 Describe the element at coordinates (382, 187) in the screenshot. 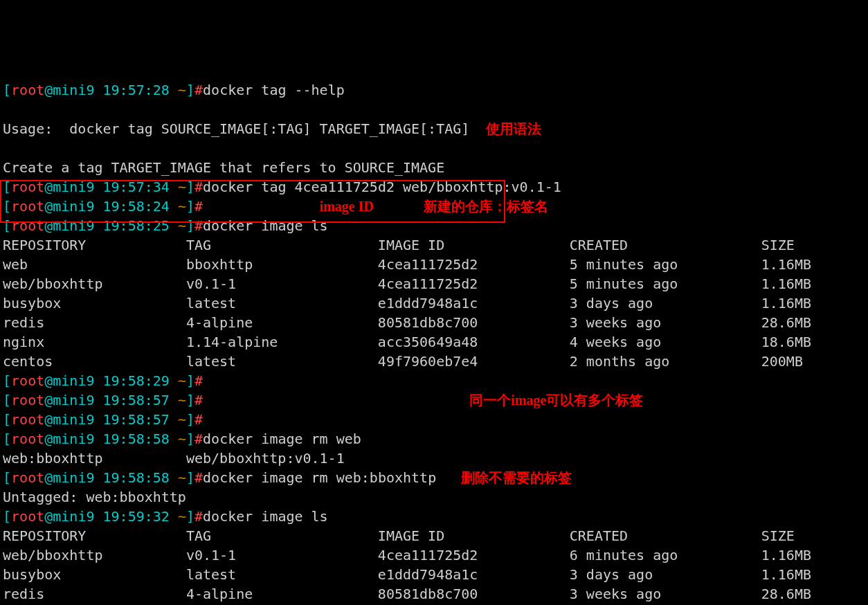

I see `command-text: docker tag 4cea111725d2 web/bboxhttp:v0.…` at that location.